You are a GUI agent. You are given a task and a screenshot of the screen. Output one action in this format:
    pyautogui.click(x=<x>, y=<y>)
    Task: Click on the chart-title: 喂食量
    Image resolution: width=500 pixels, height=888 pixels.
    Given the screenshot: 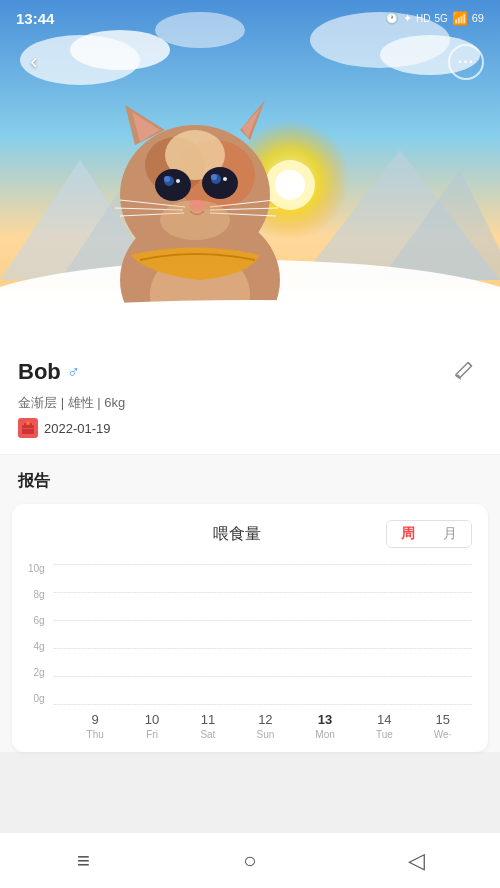 What is the action you would take?
    pyautogui.click(x=237, y=534)
    